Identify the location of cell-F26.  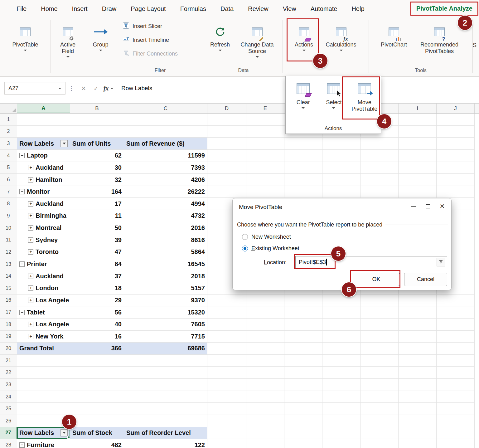
(303, 421).